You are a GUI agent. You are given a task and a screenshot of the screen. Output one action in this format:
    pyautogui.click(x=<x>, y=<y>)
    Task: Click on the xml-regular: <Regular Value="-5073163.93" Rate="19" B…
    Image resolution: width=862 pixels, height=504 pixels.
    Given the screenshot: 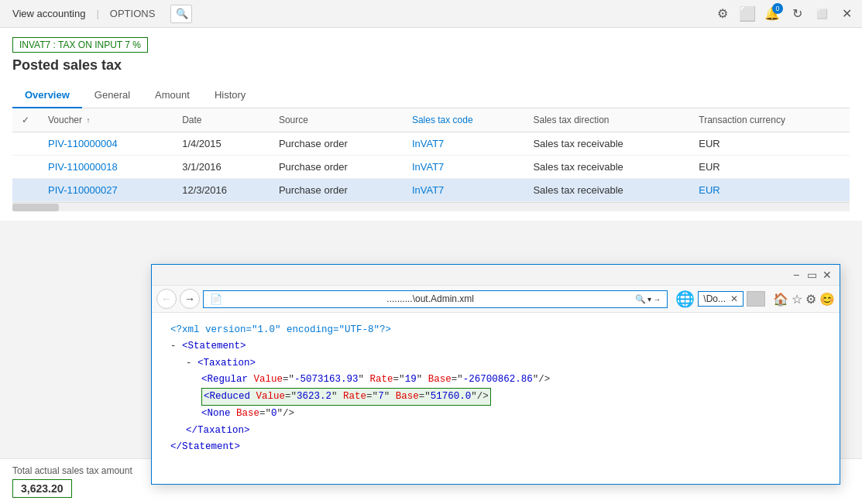 What is the action you would take?
    pyautogui.click(x=511, y=379)
    